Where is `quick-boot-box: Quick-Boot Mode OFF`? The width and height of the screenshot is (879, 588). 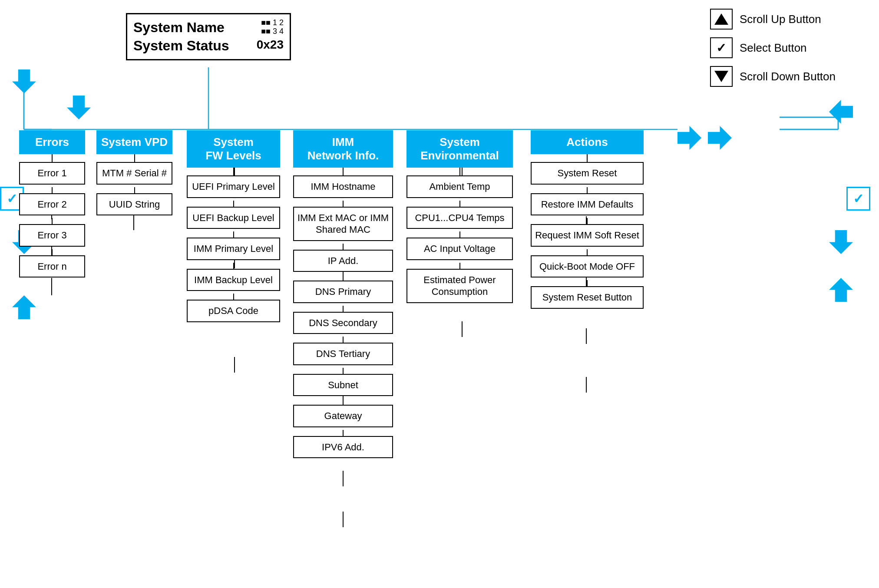
quick-boot-box: Quick-Boot Mode OFF is located at coordinates (587, 267).